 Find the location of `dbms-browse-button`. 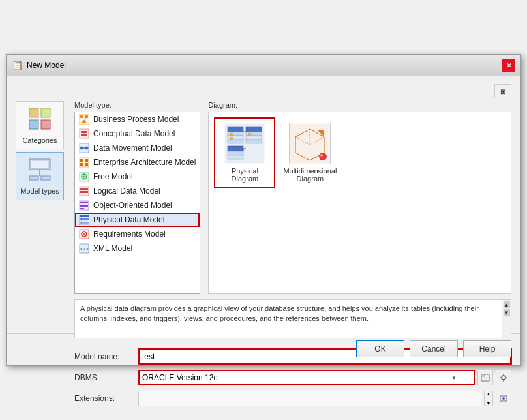

dbms-browse-button is located at coordinates (485, 378).